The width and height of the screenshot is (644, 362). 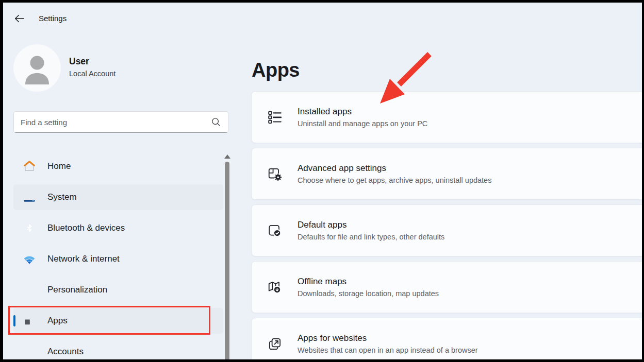 What do you see at coordinates (119, 259) in the screenshot?
I see `sidebar-item-network-internet: Network & internet` at bounding box center [119, 259].